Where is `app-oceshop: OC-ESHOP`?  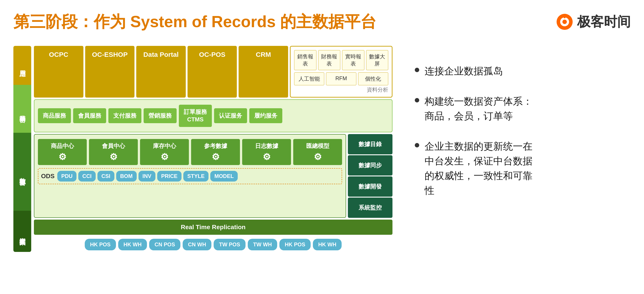
app-oceshop: OC-ESHOP is located at coordinates (110, 72).